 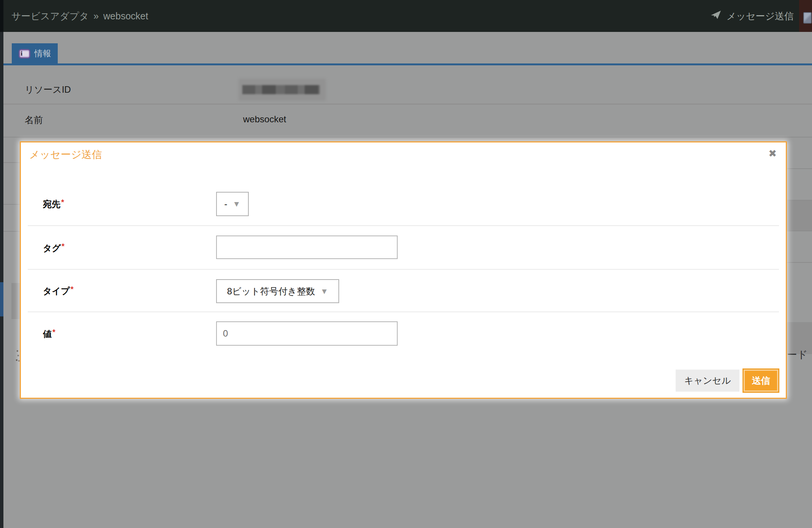 I want to click on type-selected-value: 8ビット符号付き整数, so click(x=271, y=291).